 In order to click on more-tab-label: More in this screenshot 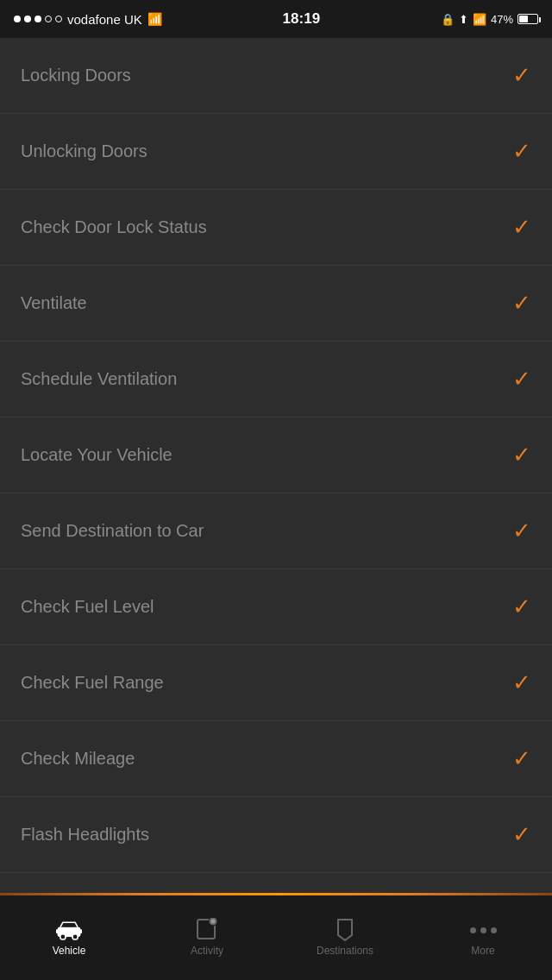, I will do `click(483, 951)`.